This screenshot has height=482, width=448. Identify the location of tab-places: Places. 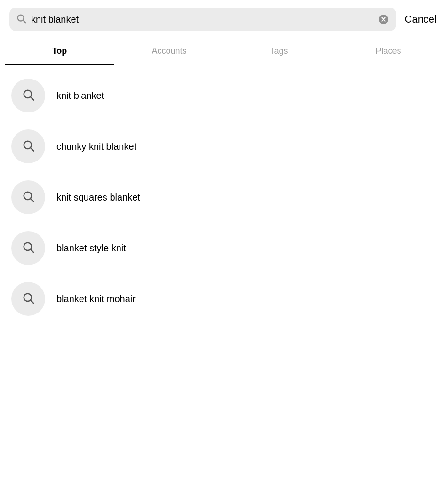
(389, 52).